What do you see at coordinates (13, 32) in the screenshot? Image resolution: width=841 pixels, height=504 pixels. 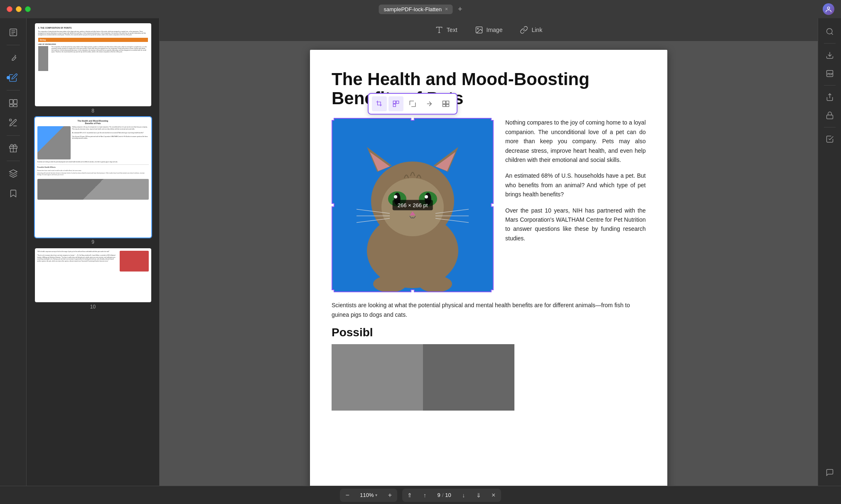 I see `sidebar-item-notes` at bounding box center [13, 32].